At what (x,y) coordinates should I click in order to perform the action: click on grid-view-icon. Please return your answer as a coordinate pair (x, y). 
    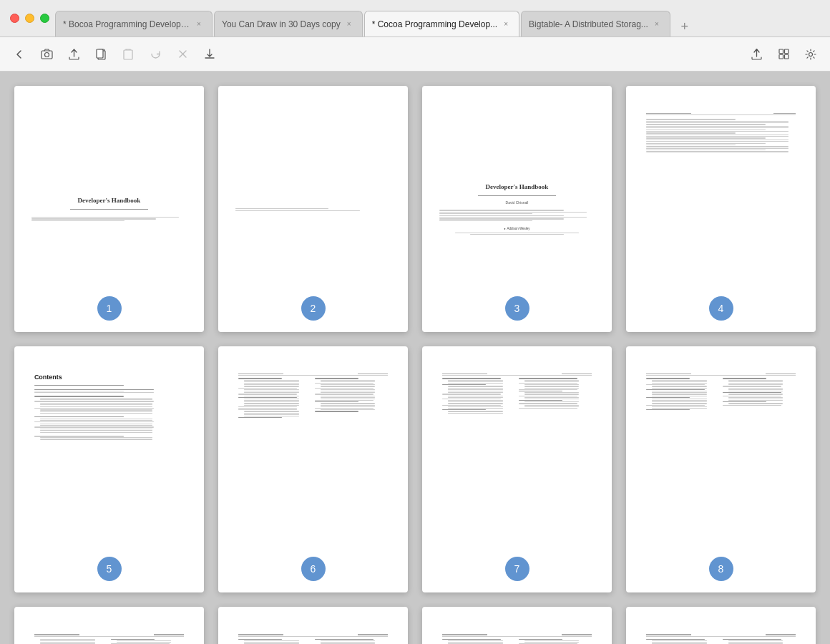
    Looking at the image, I should click on (783, 54).